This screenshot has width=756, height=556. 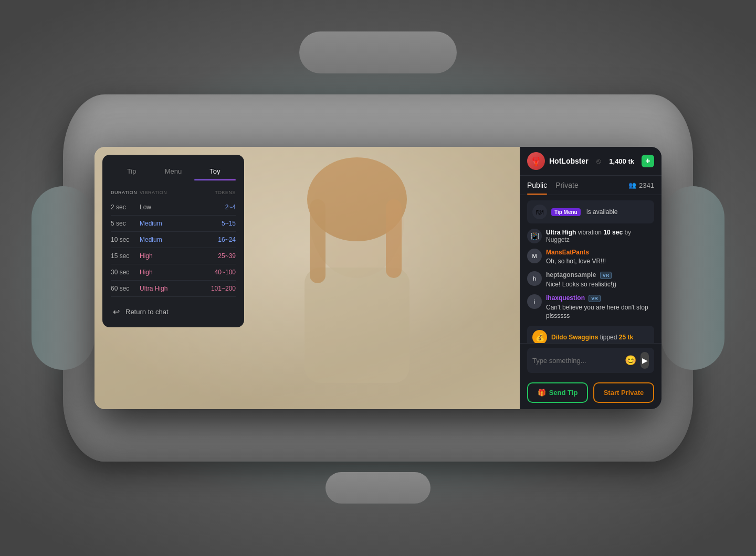 What do you see at coordinates (558, 392) in the screenshot?
I see `send-tip-button: 🎁 Send Tip` at bounding box center [558, 392].